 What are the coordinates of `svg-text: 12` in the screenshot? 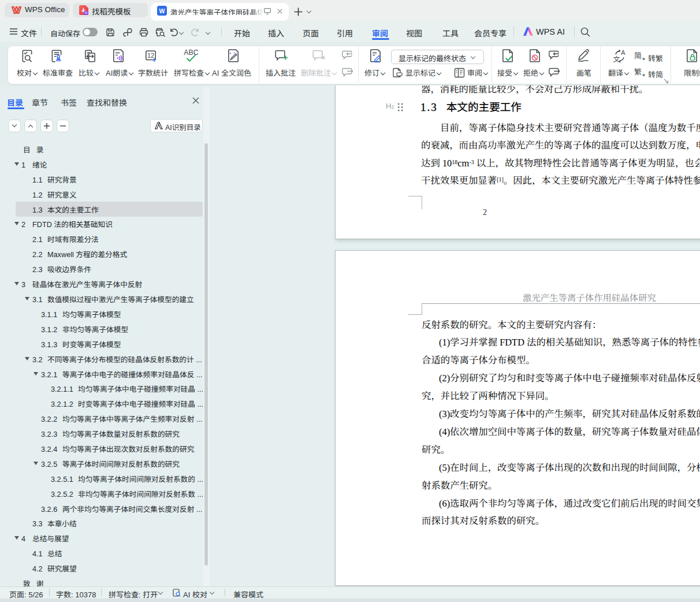 It's located at (151, 55).